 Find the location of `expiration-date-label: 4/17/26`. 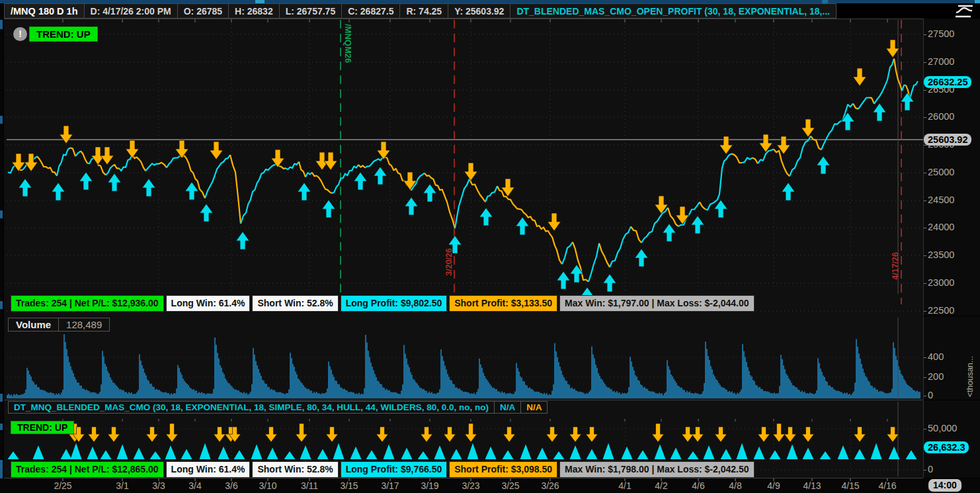

expiration-date-label: 4/17/26 is located at coordinates (895, 266).